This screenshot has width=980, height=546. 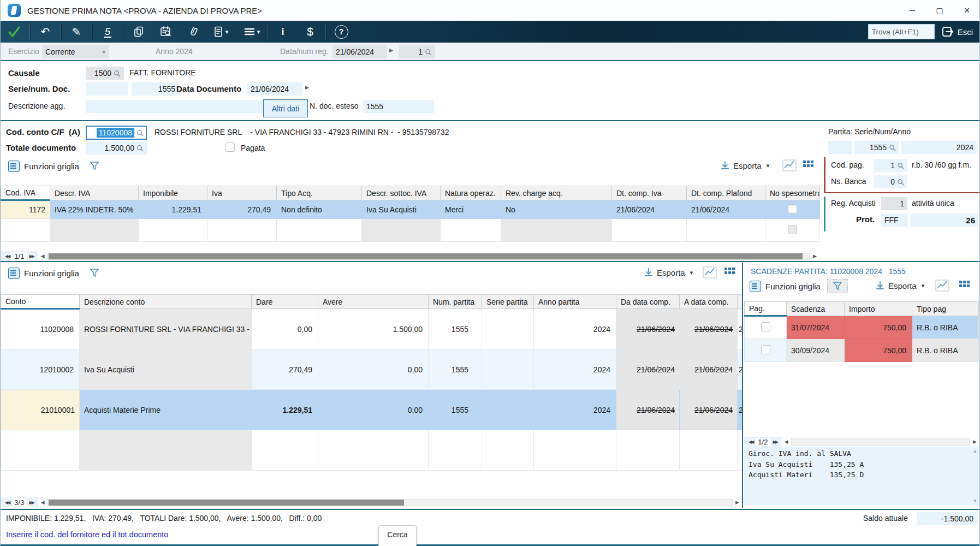 I want to click on exit-button: Esci, so click(x=957, y=32).